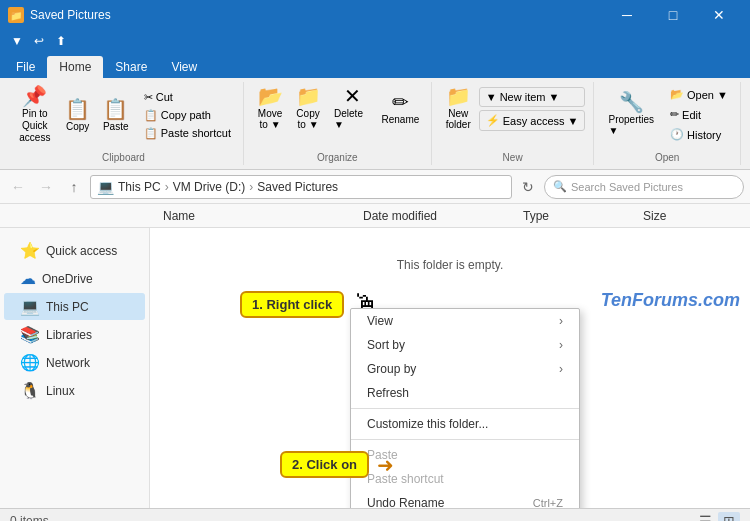 This screenshot has height=521, width=750. I want to click on paste-shortcut-icon: 📋, so click(151, 134).